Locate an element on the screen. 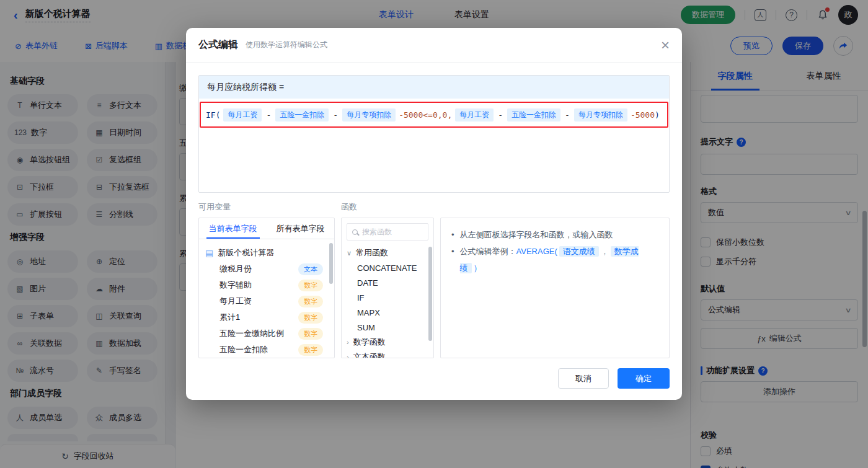 The width and height of the screenshot is (868, 468). variables-tabs: 当前表单字段 所有表单字段 is located at coordinates (267, 229).